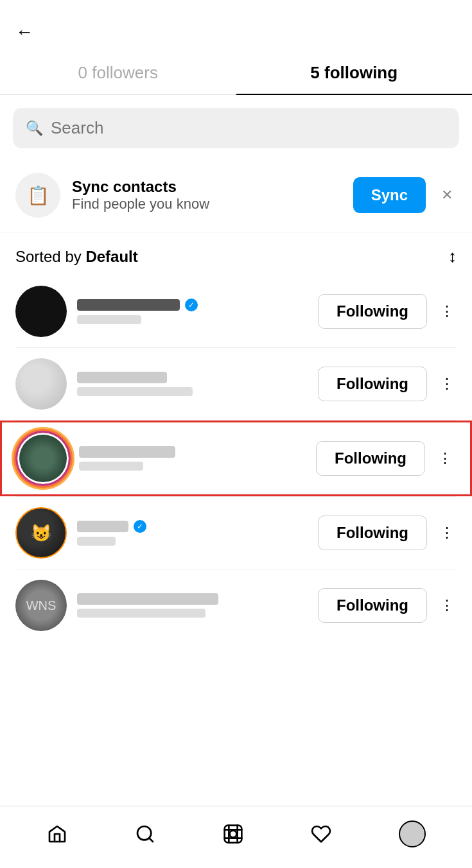 The image size is (472, 868). Describe the element at coordinates (236, 605) in the screenshot. I see `user-item: WNS Following ⋮` at that location.